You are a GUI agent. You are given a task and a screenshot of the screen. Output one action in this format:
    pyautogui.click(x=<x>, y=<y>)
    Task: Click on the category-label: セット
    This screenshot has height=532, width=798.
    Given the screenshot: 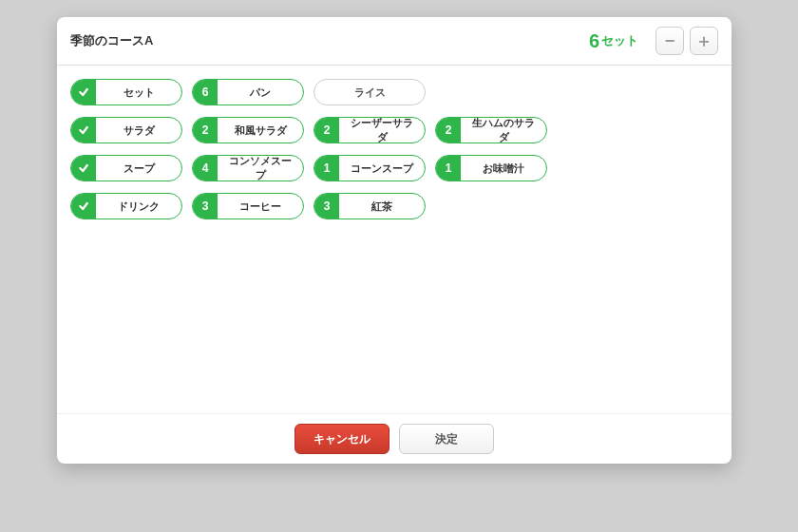 What is the action you would take?
    pyautogui.click(x=139, y=93)
    